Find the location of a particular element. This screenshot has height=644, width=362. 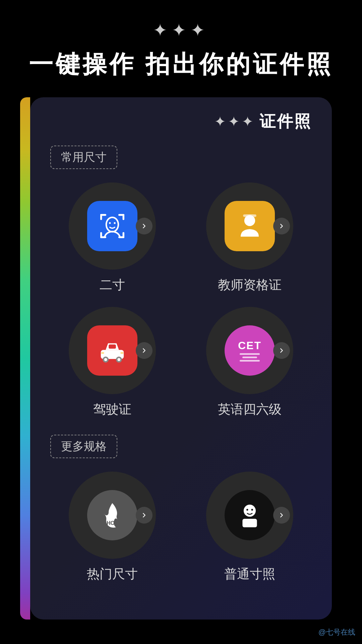

chevron-teacher is located at coordinates (282, 226).